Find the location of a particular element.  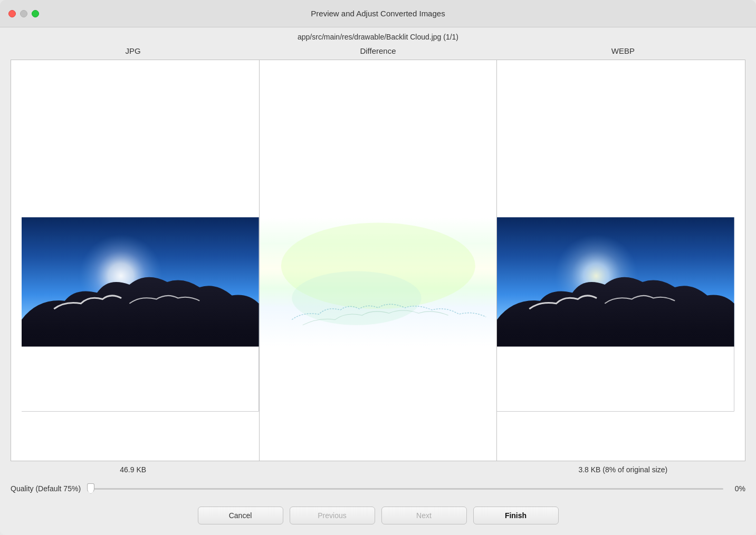

previous-button: Previous is located at coordinates (332, 515).